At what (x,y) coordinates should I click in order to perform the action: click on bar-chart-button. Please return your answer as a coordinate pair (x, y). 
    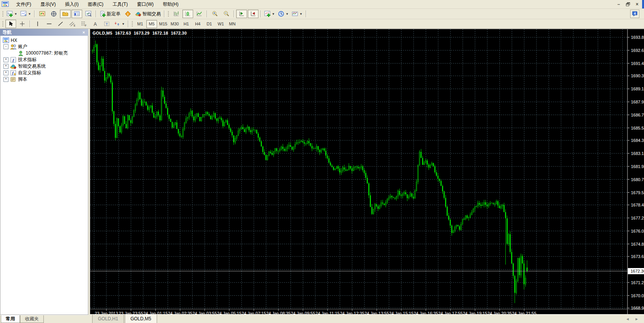
    Looking at the image, I should click on (176, 14).